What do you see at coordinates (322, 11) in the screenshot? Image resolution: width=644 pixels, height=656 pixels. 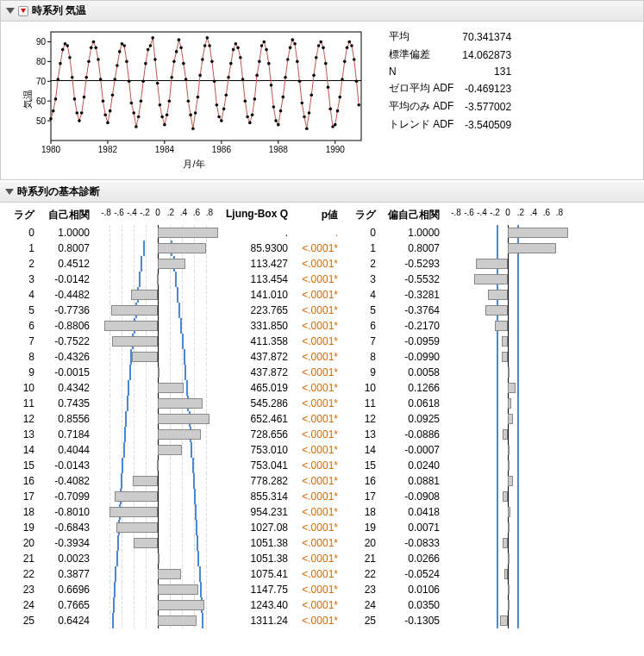 I see `main-section-header: 時系列 気温` at bounding box center [322, 11].